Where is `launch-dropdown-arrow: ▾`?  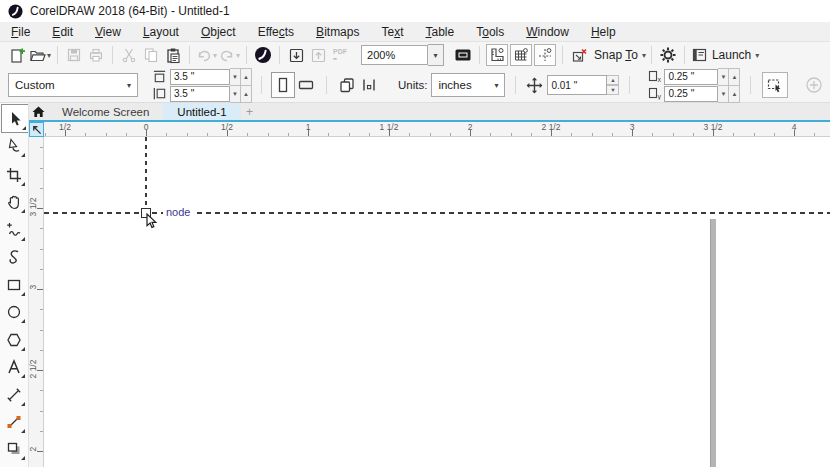
launch-dropdown-arrow: ▾ is located at coordinates (757, 56).